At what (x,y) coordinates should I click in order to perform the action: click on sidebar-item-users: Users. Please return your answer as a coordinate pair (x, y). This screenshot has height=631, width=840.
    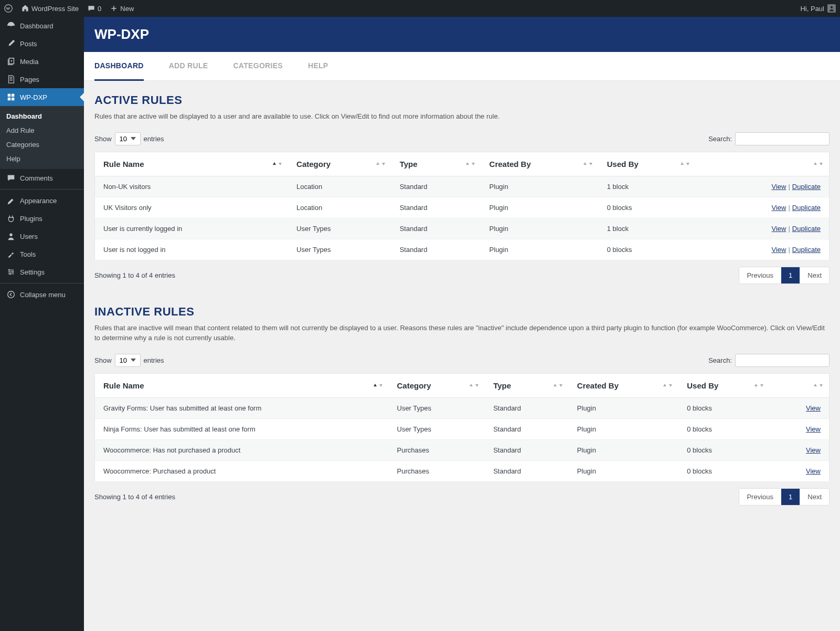
    Looking at the image, I should click on (42, 236).